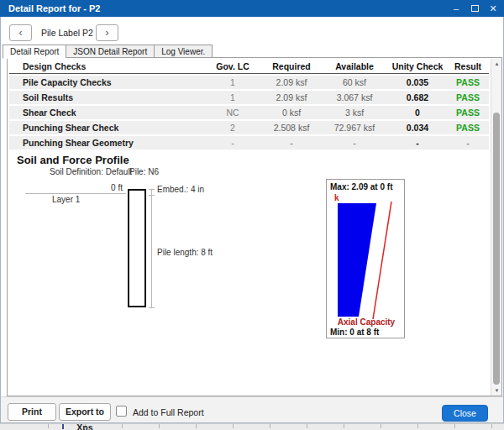 The height and width of the screenshot is (430, 504). Describe the element at coordinates (354, 66) in the screenshot. I see `cell-available: Available` at that location.